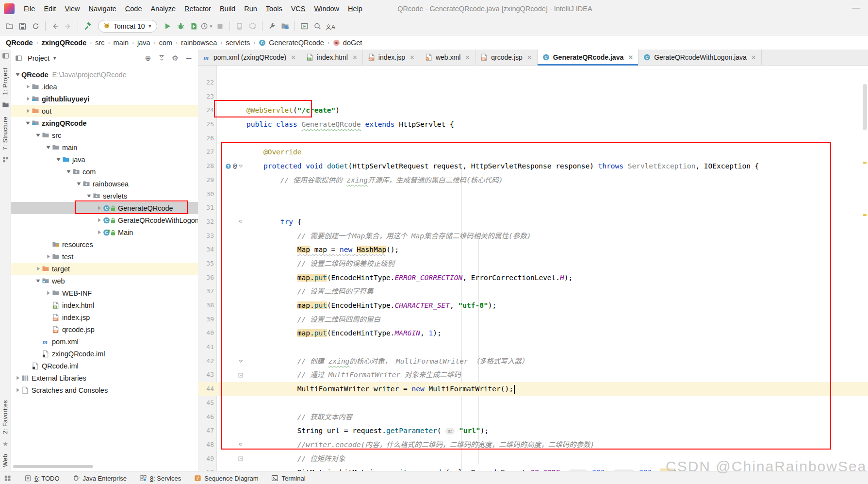 The image size is (868, 484). Describe the element at coordinates (331, 26) in the screenshot. I see `translate-button: 文A` at that location.